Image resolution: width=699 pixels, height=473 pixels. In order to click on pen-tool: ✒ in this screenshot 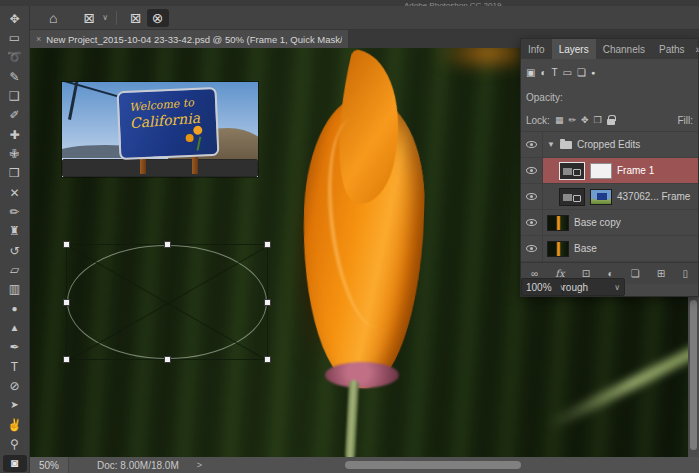, I will do `click(15, 348)`.